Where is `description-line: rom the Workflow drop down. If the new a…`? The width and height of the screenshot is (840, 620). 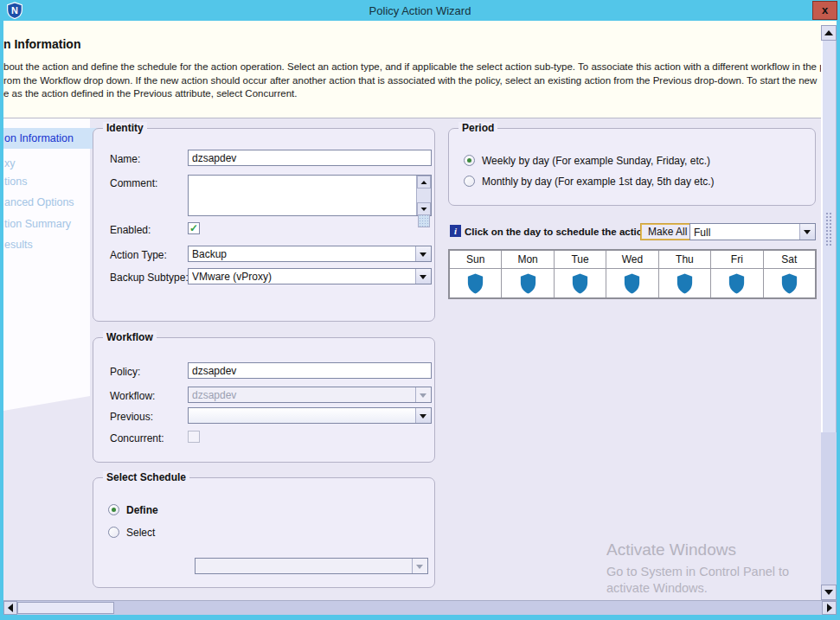 description-line: rom the Workflow drop down. If the new a… is located at coordinates (410, 81).